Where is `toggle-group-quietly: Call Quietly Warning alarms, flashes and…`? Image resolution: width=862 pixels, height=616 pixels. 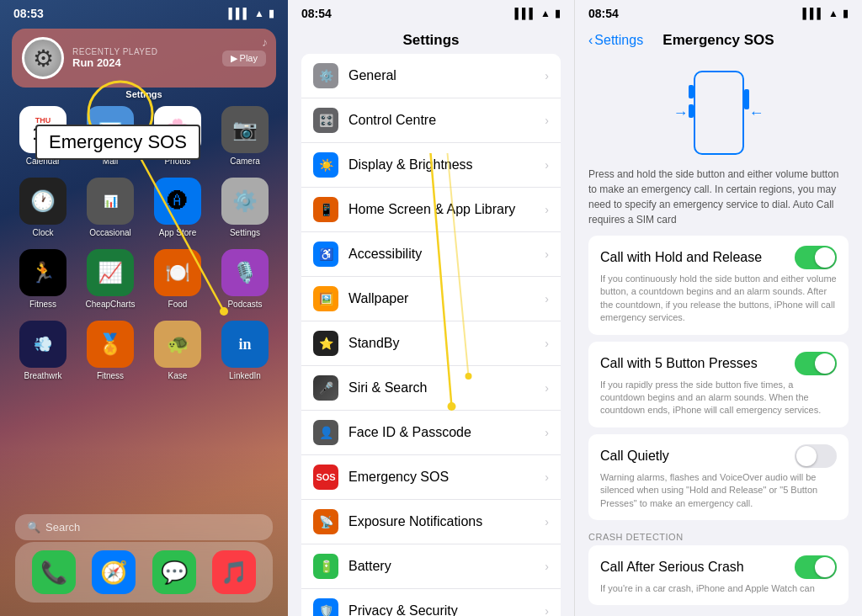 toggle-group-quietly: Call Quietly Warning alarms, flashes and… is located at coordinates (719, 477).